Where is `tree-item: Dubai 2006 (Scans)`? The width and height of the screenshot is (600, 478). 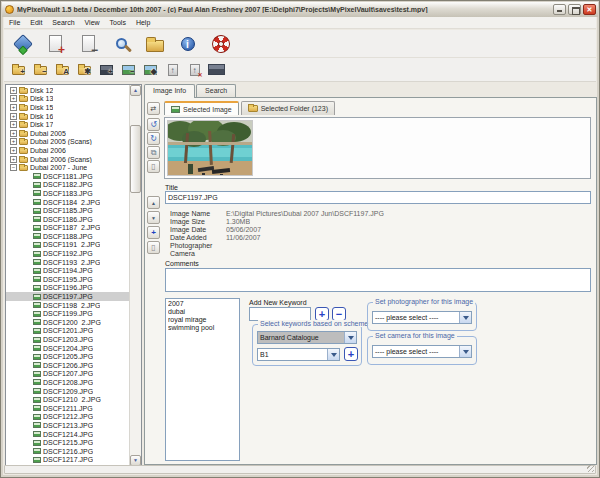 tree-item: Dubai 2006 (Scans) is located at coordinates (68, 160).